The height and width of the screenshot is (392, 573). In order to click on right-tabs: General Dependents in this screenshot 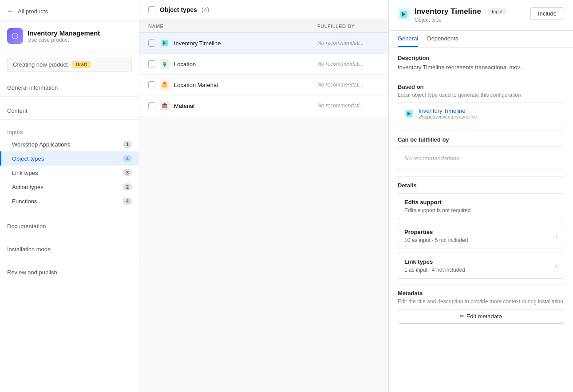, I will do `click(481, 39)`.